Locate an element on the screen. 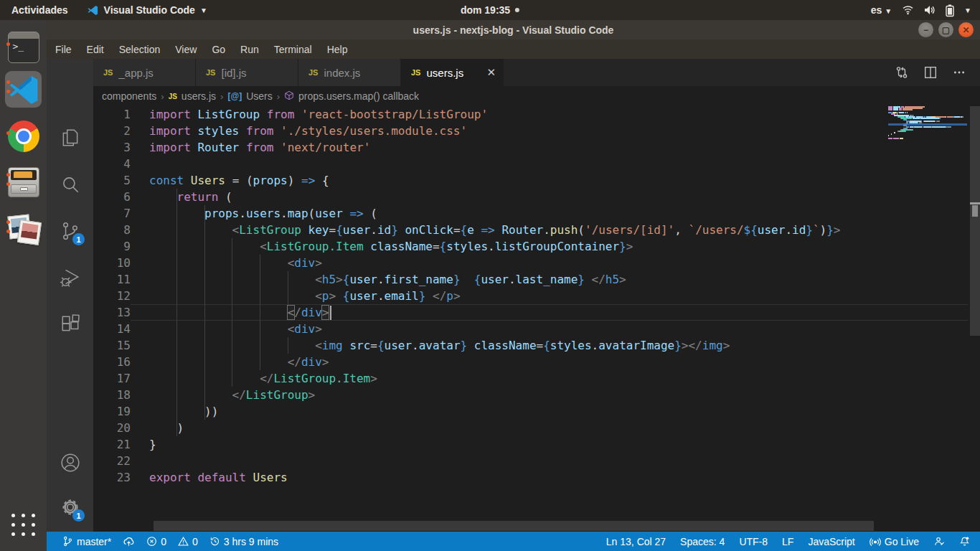 This screenshot has width=980, height=551. code-line: 7 props.users.map(user => ( is located at coordinates (537, 214).